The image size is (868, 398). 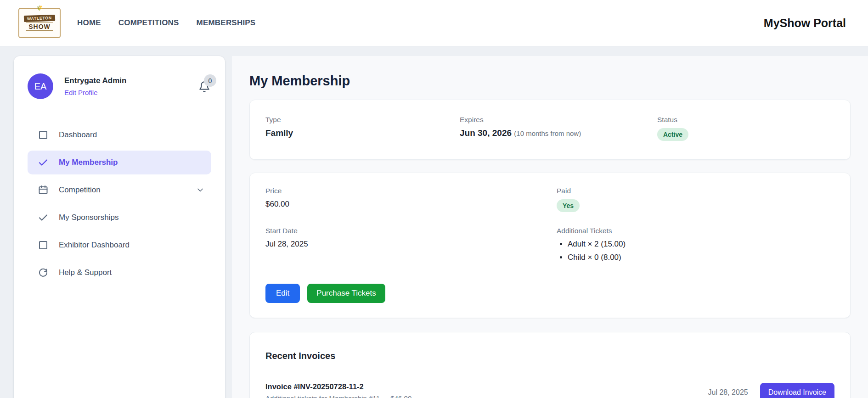 I want to click on page-title: My Membership, so click(x=549, y=81).